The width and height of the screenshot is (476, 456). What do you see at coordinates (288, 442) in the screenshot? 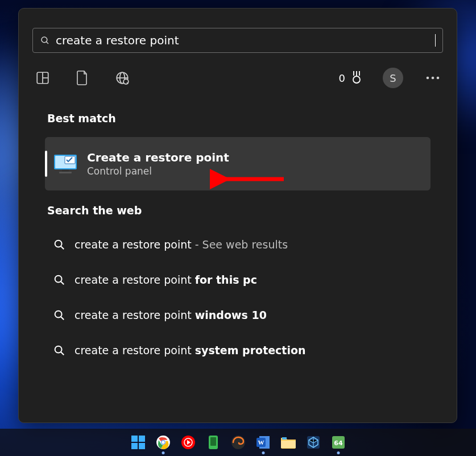
I see `taskbar-file-explorer-icon` at bounding box center [288, 442].